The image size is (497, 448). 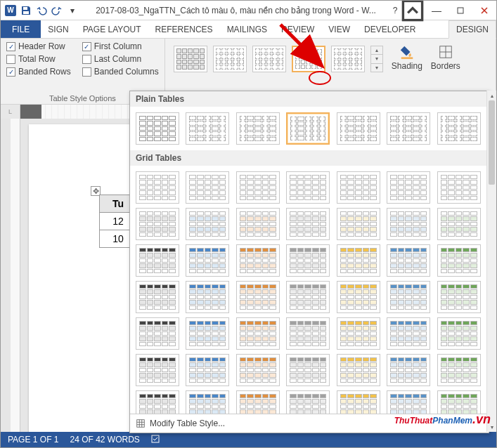 What do you see at coordinates (41, 11) in the screenshot?
I see `undo-button` at bounding box center [41, 11].